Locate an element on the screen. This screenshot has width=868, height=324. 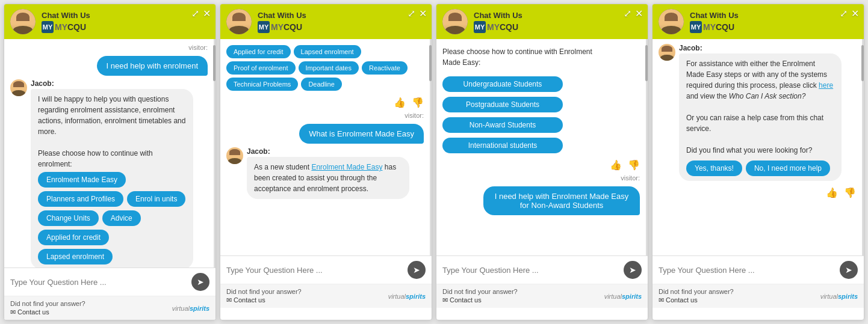
btn-lapsed-enrolment: Lapsed enrolment is located at coordinates (75, 257).